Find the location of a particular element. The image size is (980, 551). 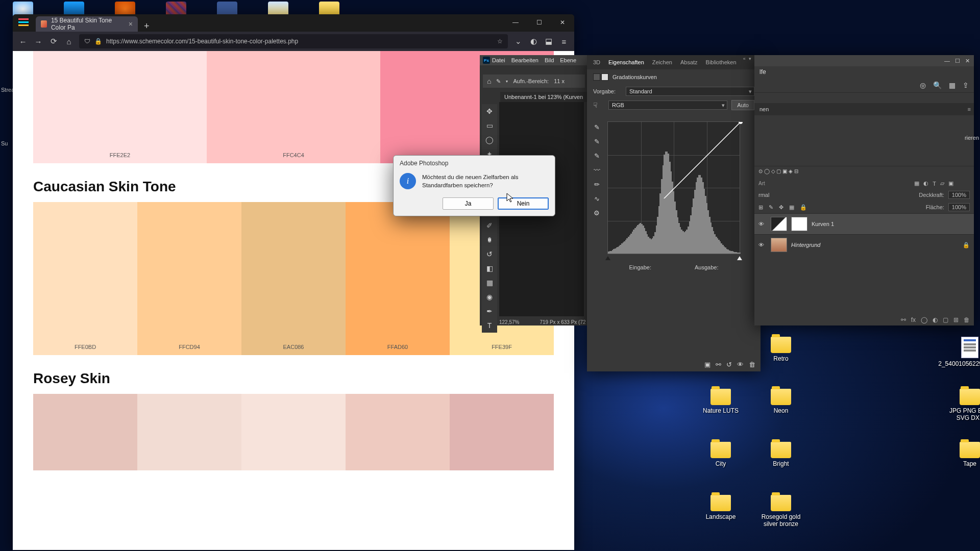

arrange-icon: ◎ is located at coordinates (923, 85).